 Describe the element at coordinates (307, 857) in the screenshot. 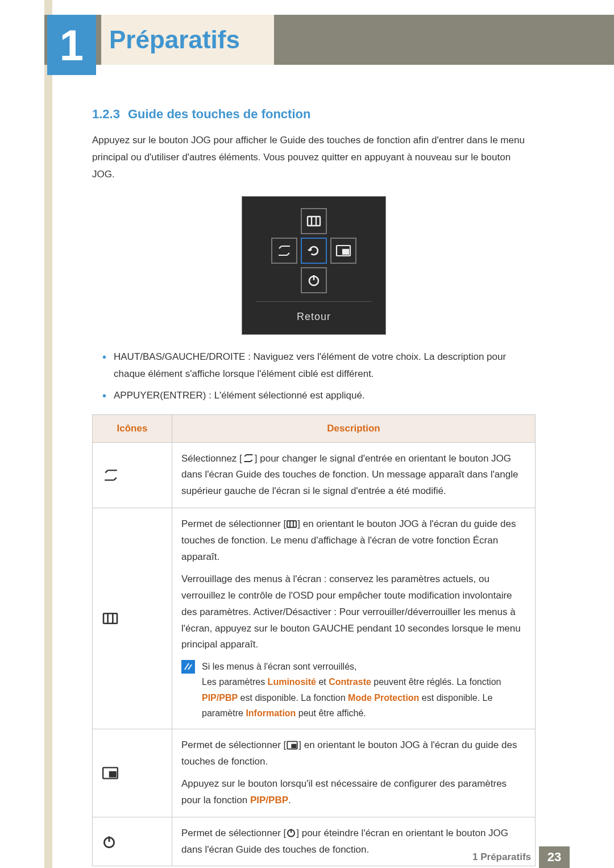

I see `page-footer: 1 Préparatifs 23` at that location.